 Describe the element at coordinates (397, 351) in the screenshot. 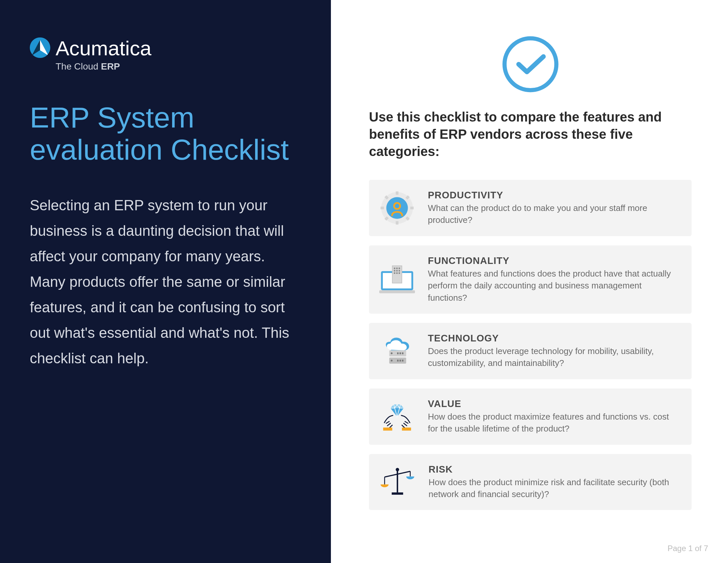

I see `technology-icon` at that location.